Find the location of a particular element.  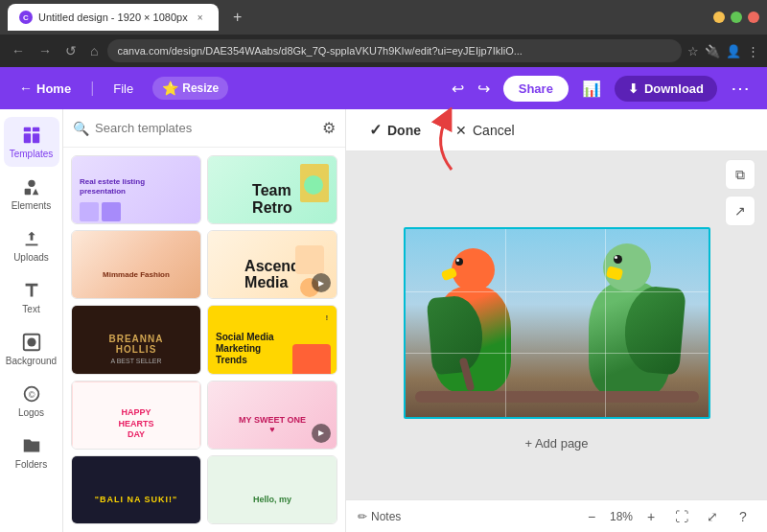

canvas-toolbar: ⧉ ↗ is located at coordinates (740, 193).